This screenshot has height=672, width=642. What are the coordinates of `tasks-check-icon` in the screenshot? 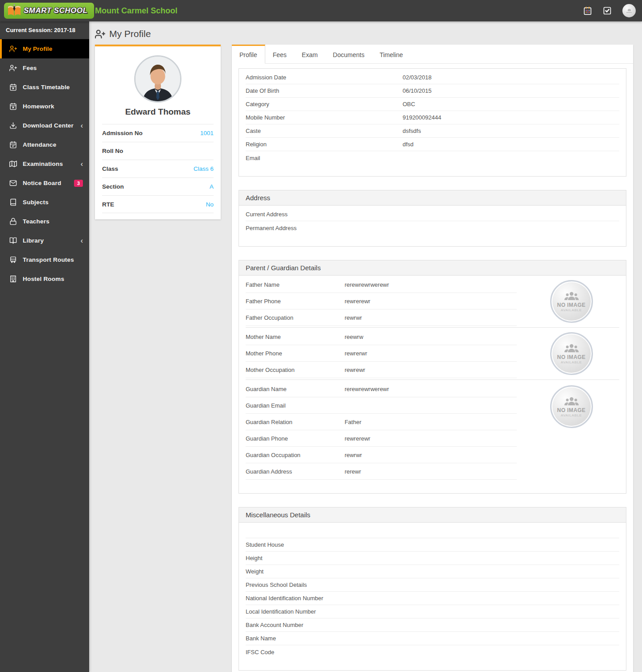 It's located at (607, 11).